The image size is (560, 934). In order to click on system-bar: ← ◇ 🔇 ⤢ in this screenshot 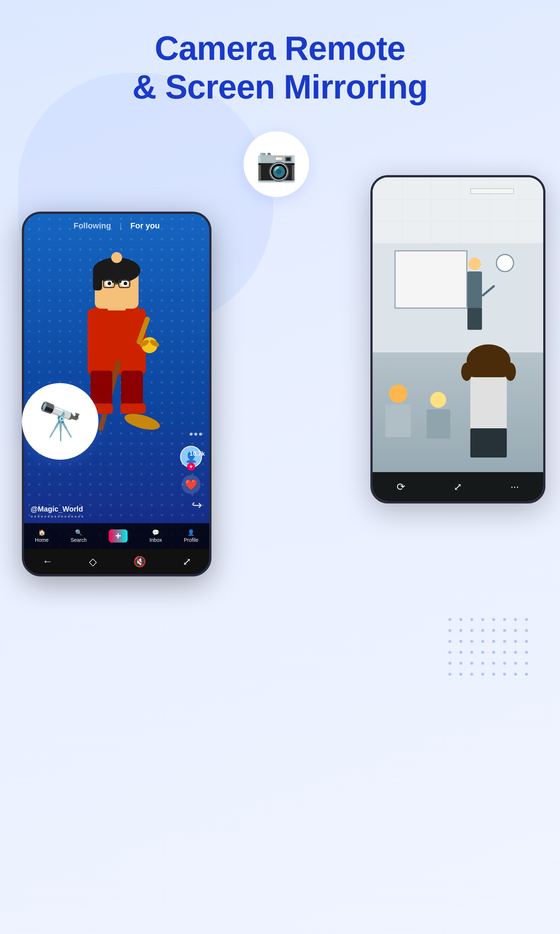, I will do `click(117, 561)`.